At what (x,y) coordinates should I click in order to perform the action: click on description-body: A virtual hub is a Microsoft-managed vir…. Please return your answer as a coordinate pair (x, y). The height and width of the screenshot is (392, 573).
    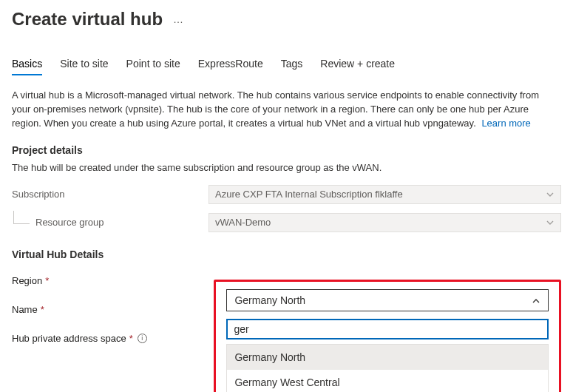
    Looking at the image, I should click on (275, 109).